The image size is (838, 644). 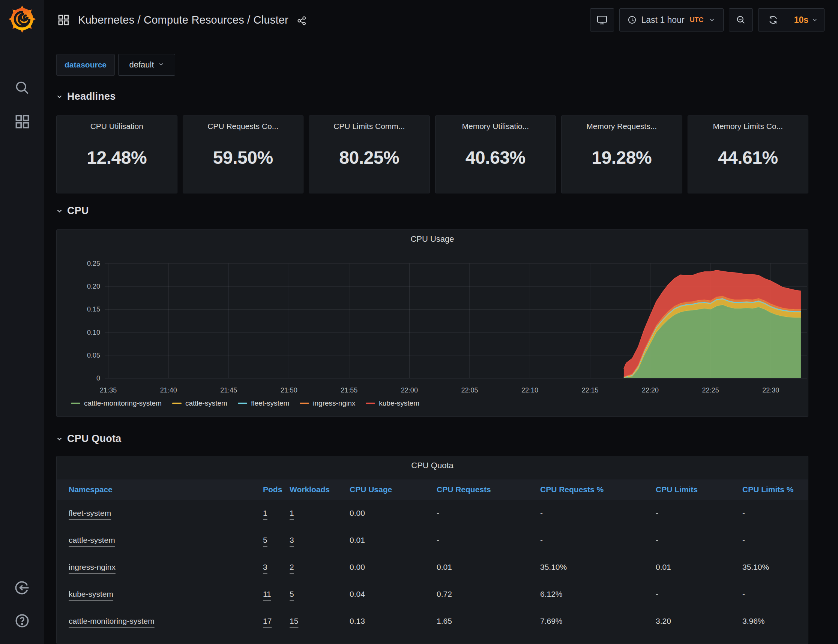 I want to click on help-icon, so click(x=22, y=621).